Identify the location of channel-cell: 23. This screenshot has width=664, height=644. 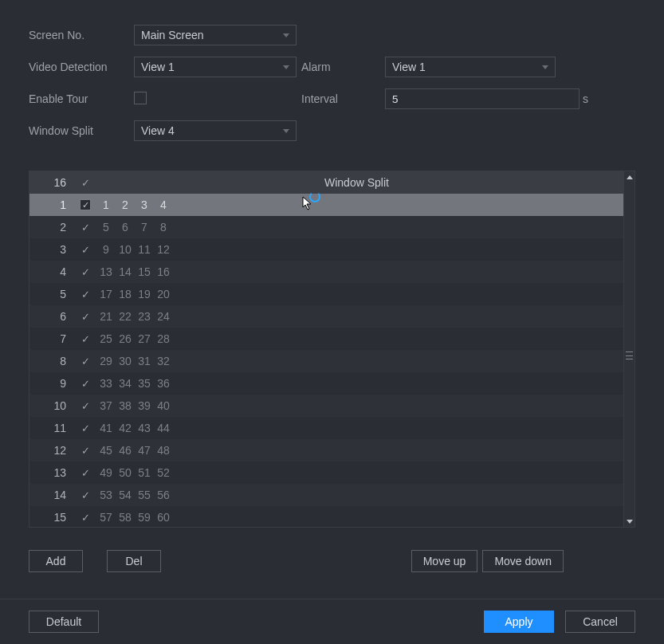
(144, 316).